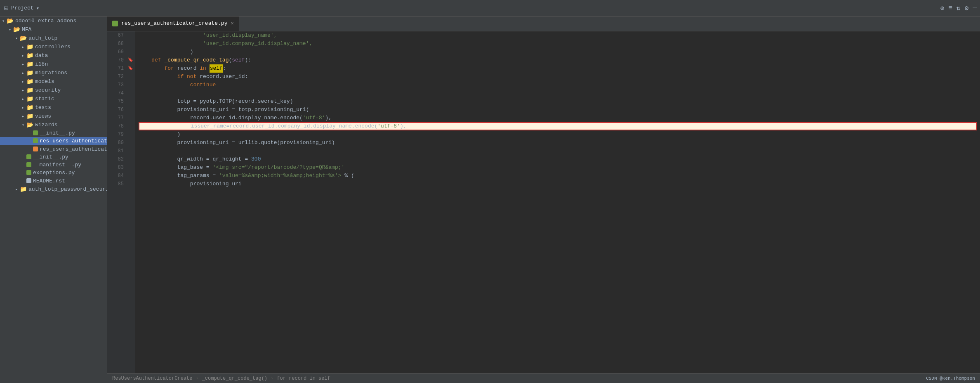  Describe the element at coordinates (45, 99) in the screenshot. I see `tree-item-label: static` at that location.